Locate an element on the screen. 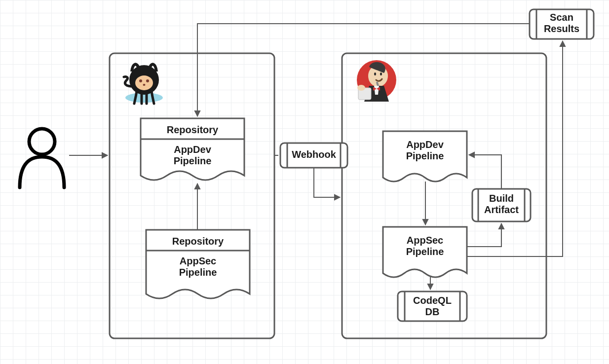 The width and height of the screenshot is (609, 364). jenkins-logo-icon is located at coordinates (377, 81).